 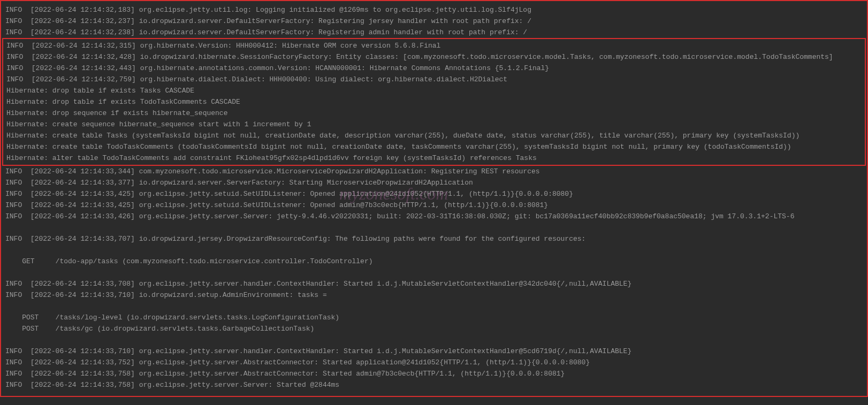 What do you see at coordinates (434, 318) in the screenshot?
I see `log-line: POST /tasks/log-level (io.dropwizard.ser…` at bounding box center [434, 318].